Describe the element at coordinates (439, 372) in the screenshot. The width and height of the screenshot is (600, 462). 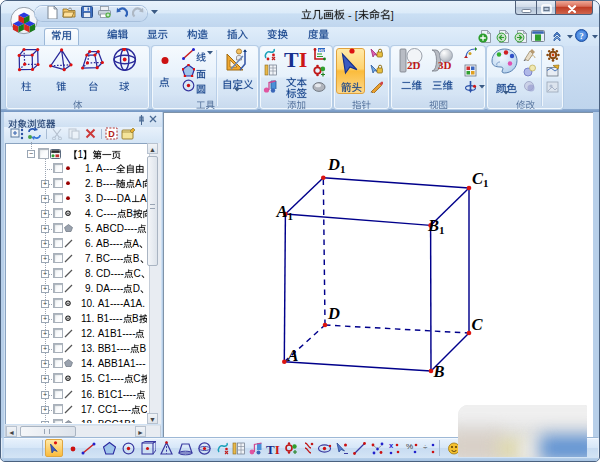
I see `svg-text: B` at that location.